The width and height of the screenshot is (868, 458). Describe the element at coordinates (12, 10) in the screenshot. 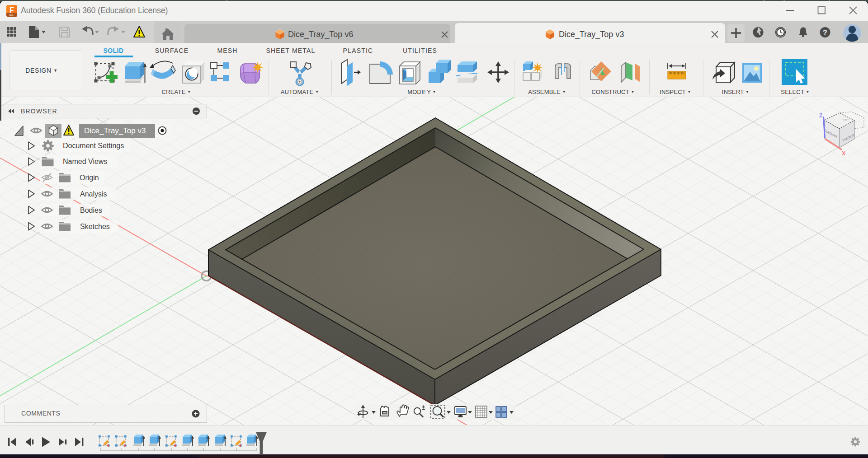

I see `svg-text: F` at that location.